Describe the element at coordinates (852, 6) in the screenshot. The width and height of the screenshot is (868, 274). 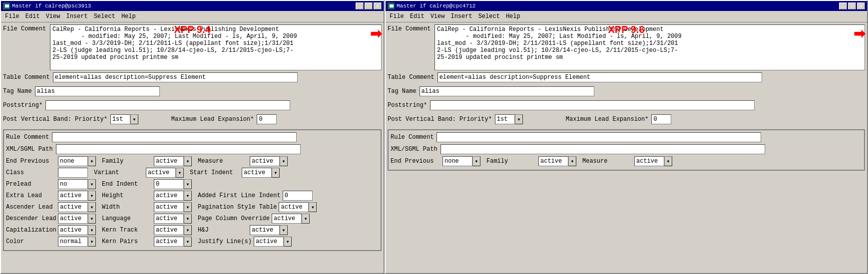
I see `right-maximize-btn: □` at that location.